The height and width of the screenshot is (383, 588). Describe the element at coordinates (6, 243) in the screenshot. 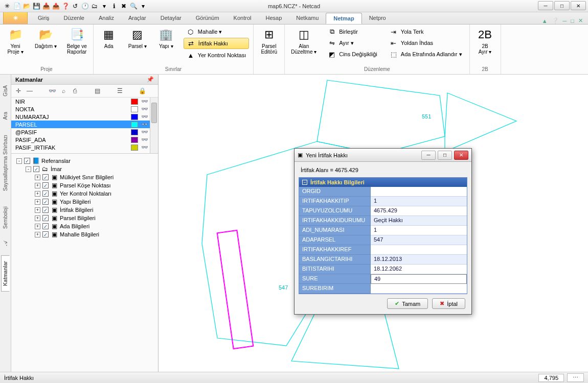

I see `vtab: 𝒜` at that location.